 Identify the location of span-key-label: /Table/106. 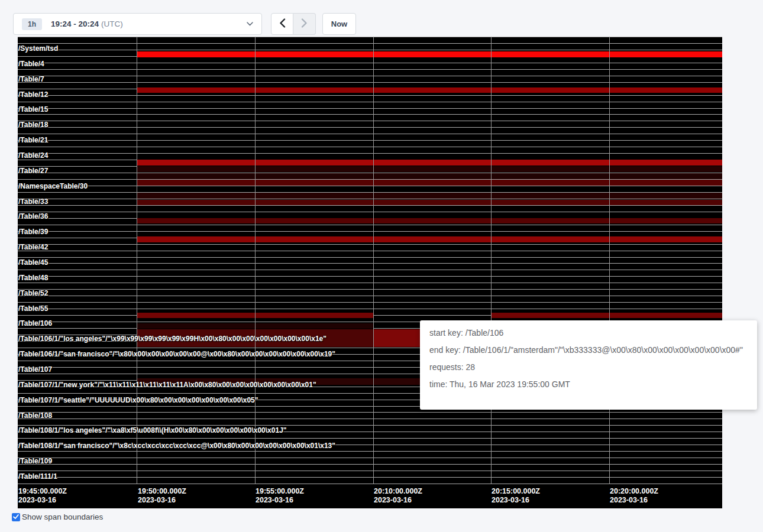
(35, 324).